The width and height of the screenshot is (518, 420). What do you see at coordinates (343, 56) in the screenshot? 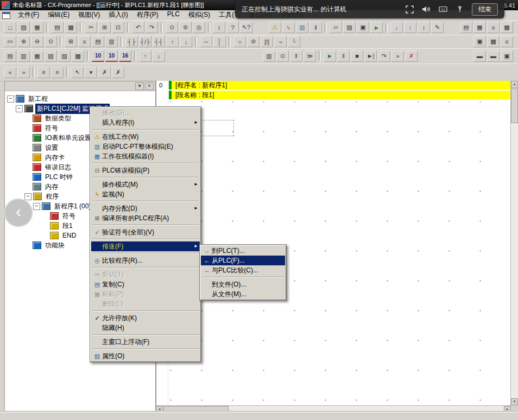
I see `pause-button: ‖` at bounding box center [343, 56].